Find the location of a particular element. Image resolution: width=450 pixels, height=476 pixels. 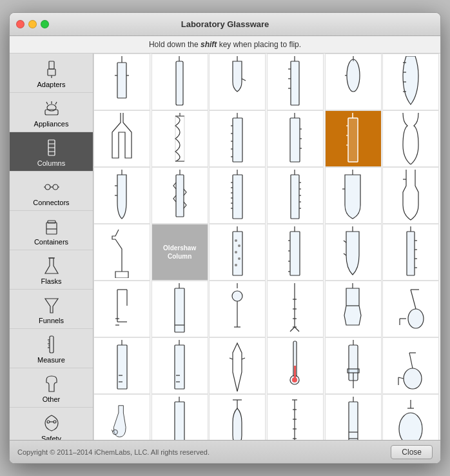

appliances-icon is located at coordinates (52, 108).